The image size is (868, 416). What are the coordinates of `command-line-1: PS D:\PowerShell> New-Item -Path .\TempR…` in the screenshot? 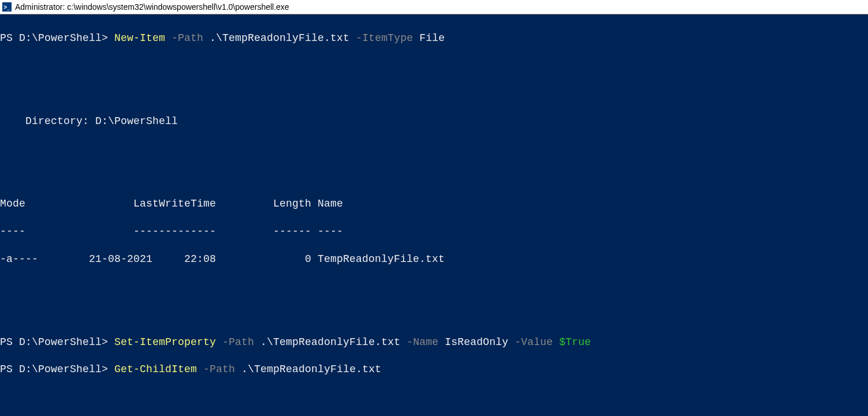 It's located at (434, 39).